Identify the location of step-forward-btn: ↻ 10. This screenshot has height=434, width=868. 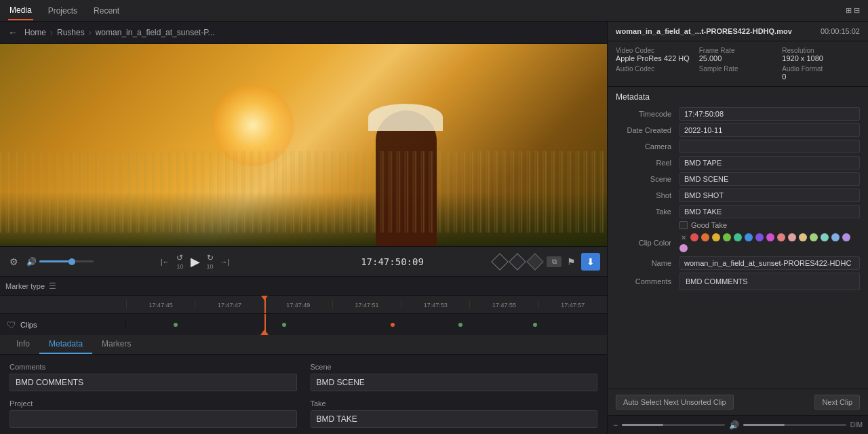
(210, 262).